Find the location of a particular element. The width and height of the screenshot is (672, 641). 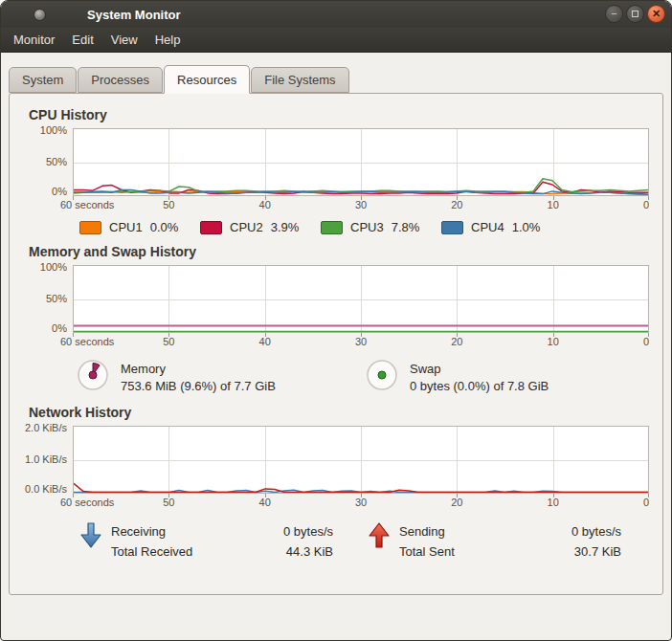

cpu-x-tick: 40 is located at coordinates (265, 205).